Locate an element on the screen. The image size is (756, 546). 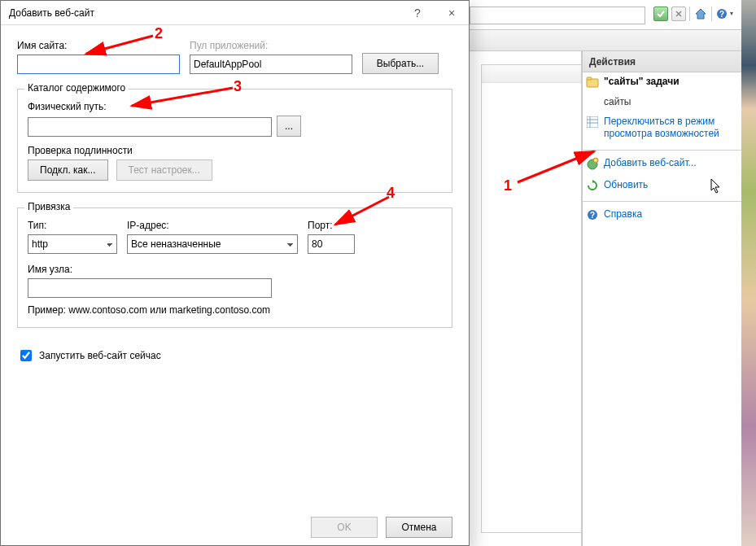
binding-ip-label: IP-адрес: is located at coordinates (212, 225).